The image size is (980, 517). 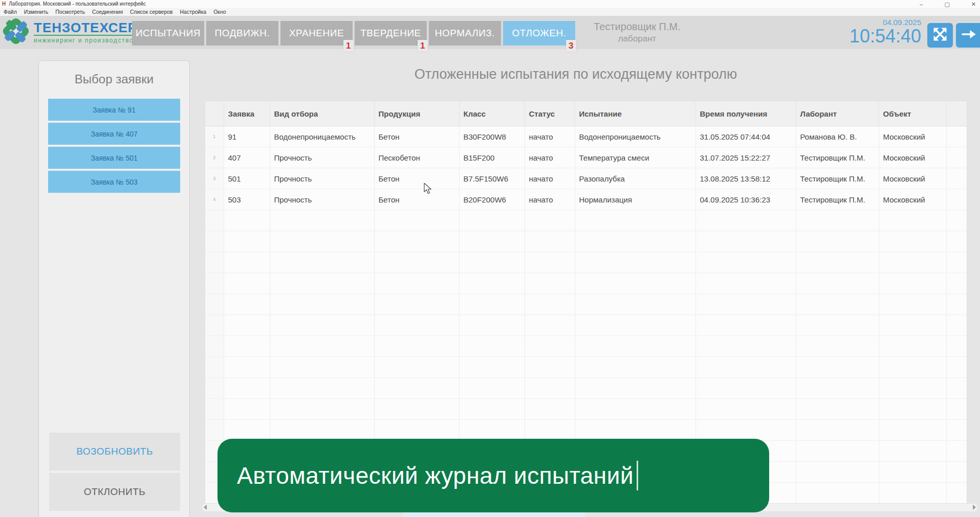 What do you see at coordinates (114, 134) in the screenshot?
I see `request-button-407: Заявка № 407` at bounding box center [114, 134].